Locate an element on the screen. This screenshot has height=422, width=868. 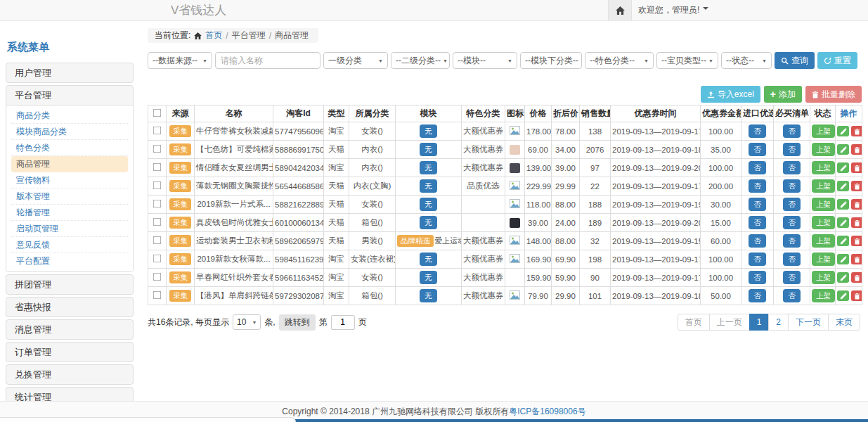
reset-button: 重置 is located at coordinates (838, 60).